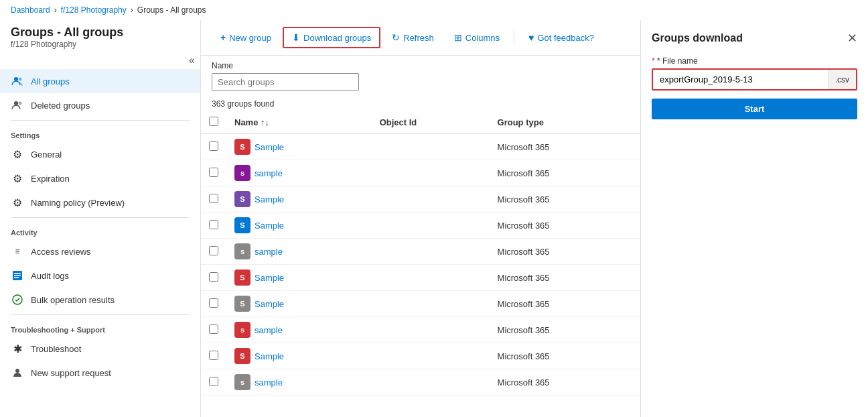 The image size is (868, 417). Describe the element at coordinates (477, 38) in the screenshot. I see `columns-button: ⊞ Columns` at that location.